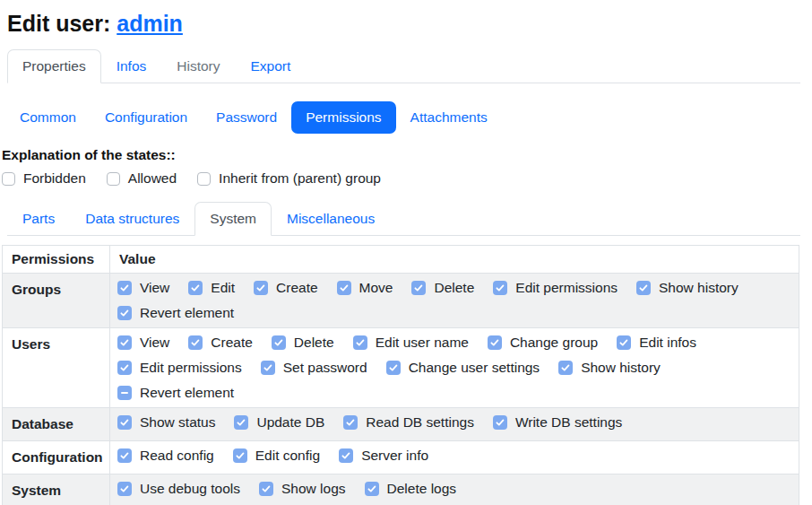 The height and width of the screenshot is (505, 812). What do you see at coordinates (384, 456) in the screenshot?
I see `checkbox-item: Server info` at bounding box center [384, 456].